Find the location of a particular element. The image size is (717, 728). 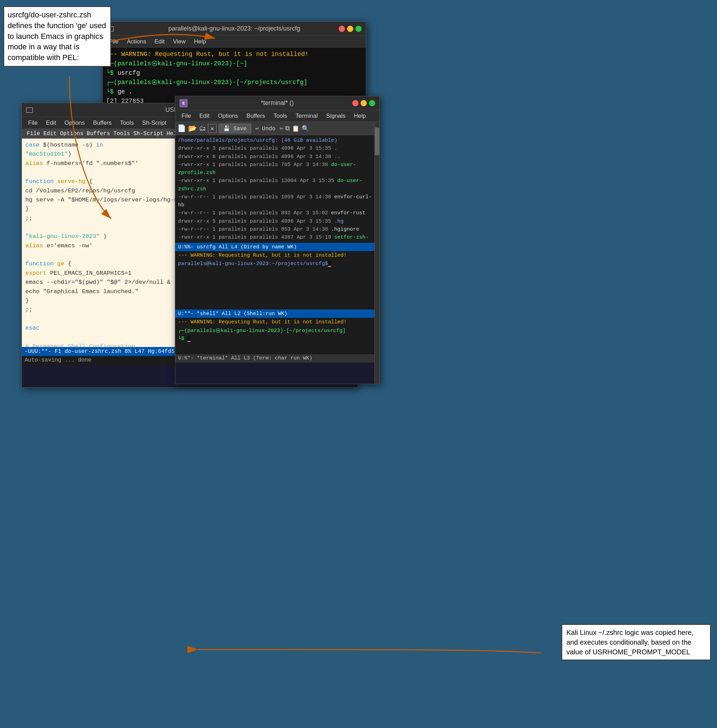

dired-file-9: -rwxr-xr-x 1 parallels parallels 4387 Ap… is located at coordinates (277, 238).